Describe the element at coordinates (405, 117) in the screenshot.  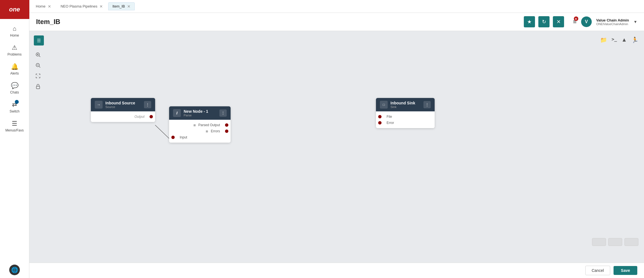
I see `port-file-row: File` at that location.